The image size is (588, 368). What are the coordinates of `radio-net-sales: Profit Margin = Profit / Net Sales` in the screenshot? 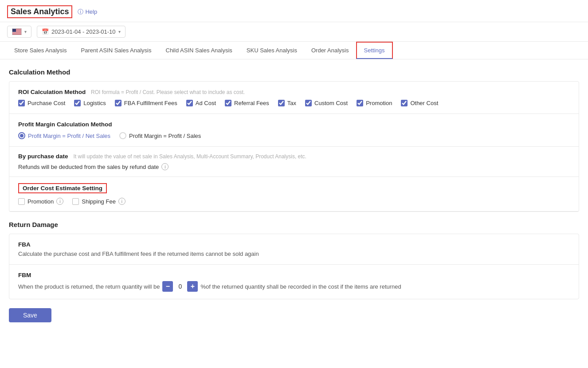 It's located at (64, 136).